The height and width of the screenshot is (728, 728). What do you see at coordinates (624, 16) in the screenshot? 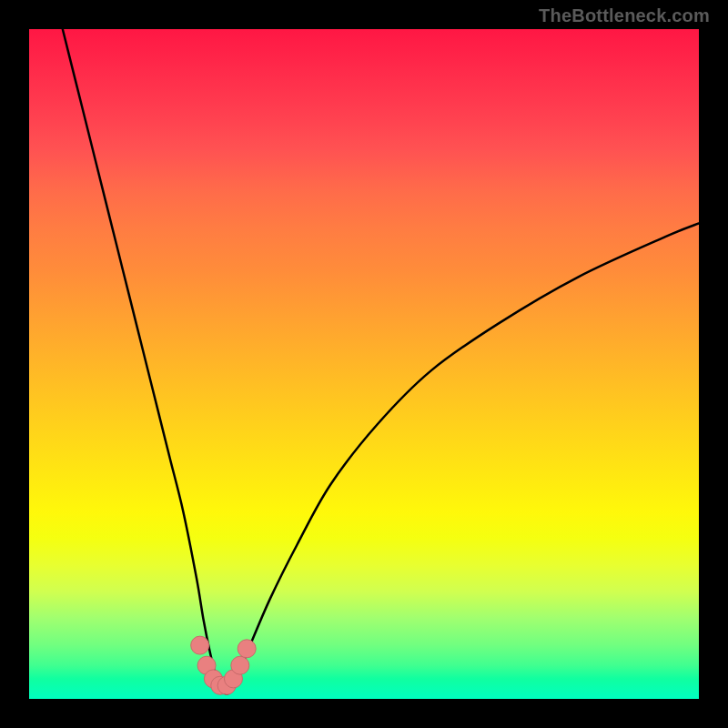
I see `watermark: TheBottleneck.com` at bounding box center [624, 16].